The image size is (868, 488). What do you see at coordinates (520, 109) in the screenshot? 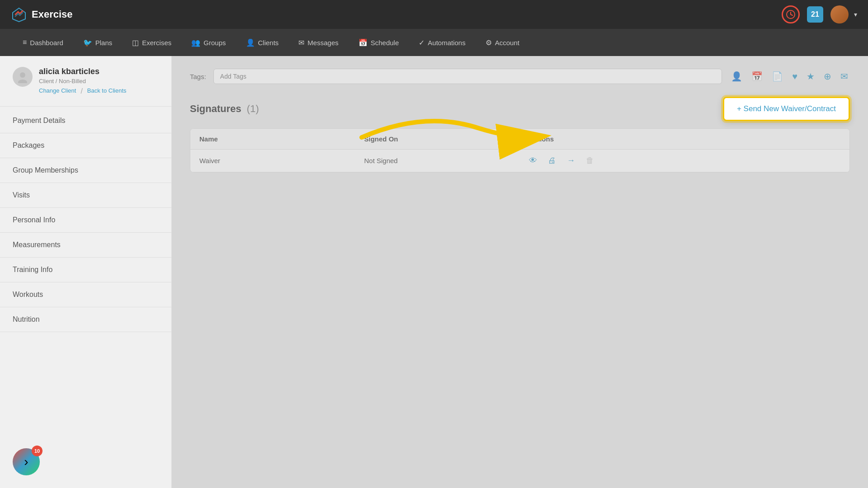
I see `section-header: Signatures (1) + Send New Waiver/Contrac…` at bounding box center [520, 109].